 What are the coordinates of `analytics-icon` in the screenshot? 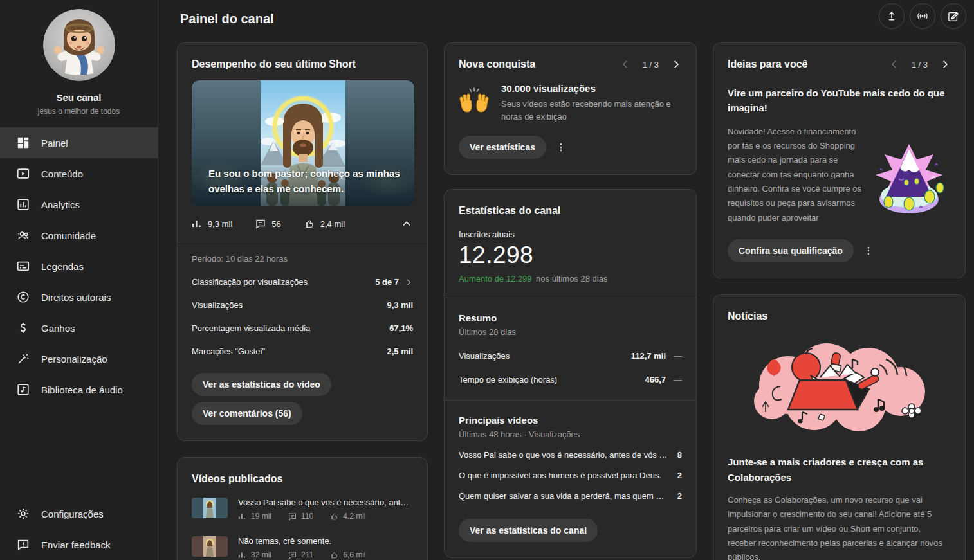 It's located at (23, 204).